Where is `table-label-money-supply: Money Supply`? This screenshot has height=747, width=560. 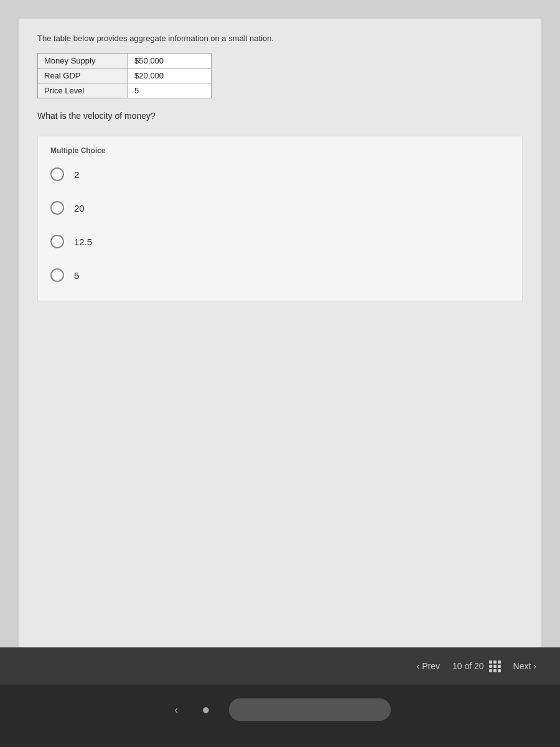 table-label-money-supply: Money Supply is located at coordinates (83, 61).